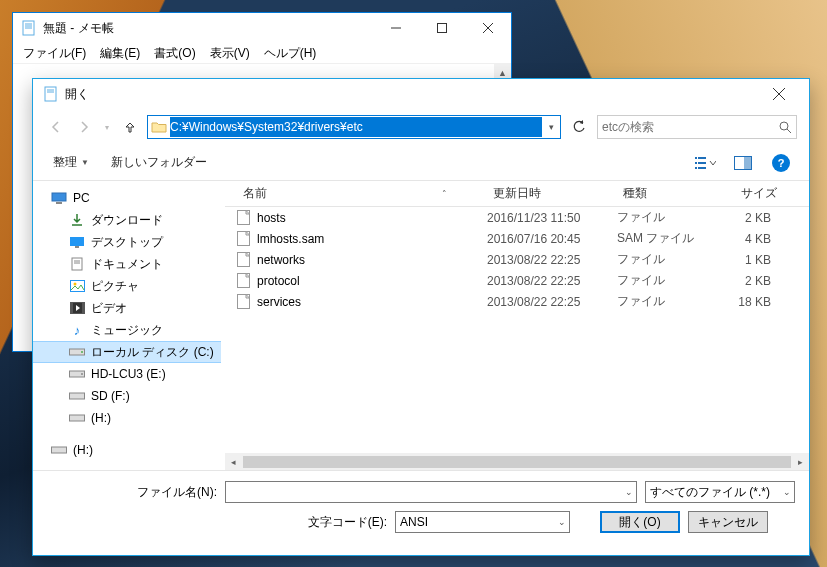 This screenshot has width=827, height=567. I want to click on menu-file: ファイル(F), so click(54, 54).